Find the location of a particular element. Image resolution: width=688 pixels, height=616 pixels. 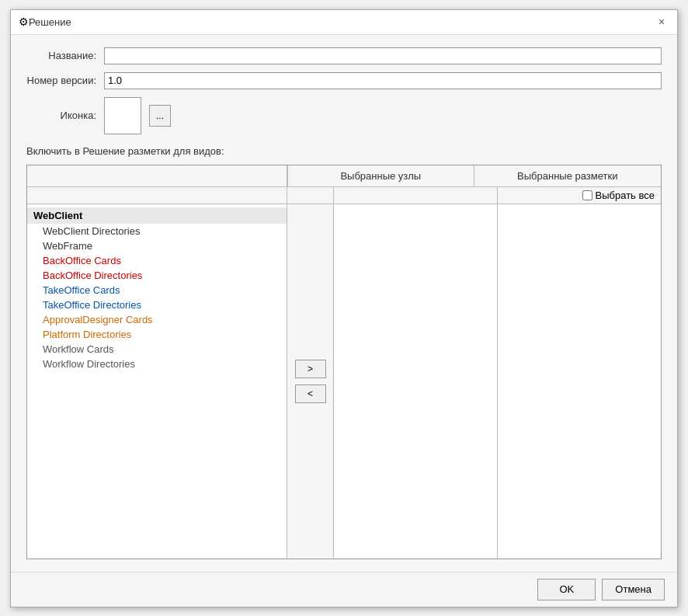

move-right-button: > is located at coordinates (311, 369).